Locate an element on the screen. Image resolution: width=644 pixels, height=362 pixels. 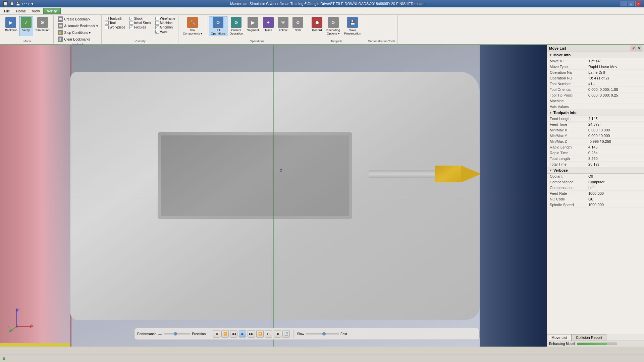
field-value: 25.12s is located at coordinates (615, 164).